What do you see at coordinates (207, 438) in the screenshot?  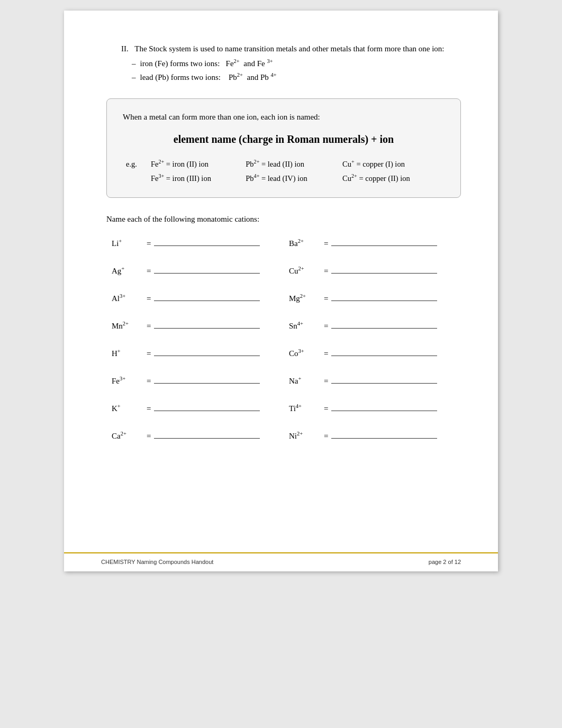 I see `cation-ca-line` at bounding box center [207, 438].